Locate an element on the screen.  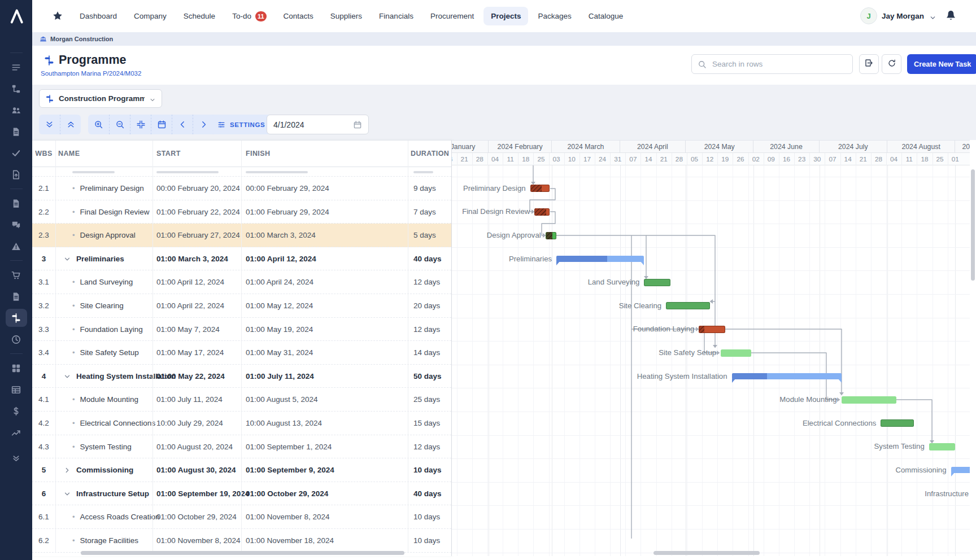
gantt-bar-design-approval is located at coordinates (551, 236).